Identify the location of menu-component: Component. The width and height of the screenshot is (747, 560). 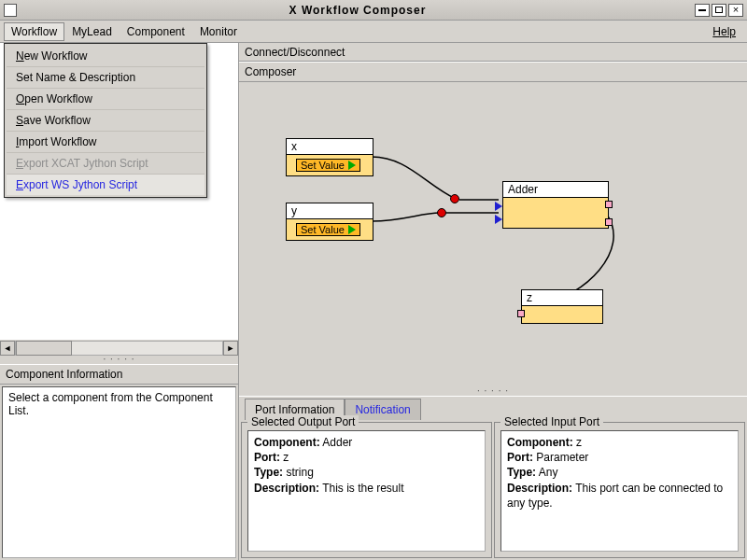
(156, 32).